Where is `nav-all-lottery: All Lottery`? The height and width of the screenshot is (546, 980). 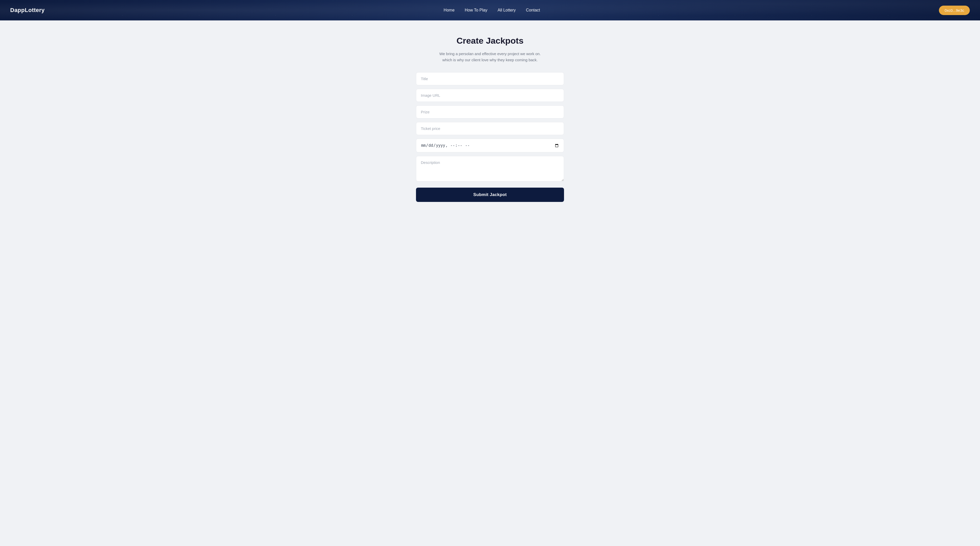 nav-all-lottery: All Lottery is located at coordinates (507, 10).